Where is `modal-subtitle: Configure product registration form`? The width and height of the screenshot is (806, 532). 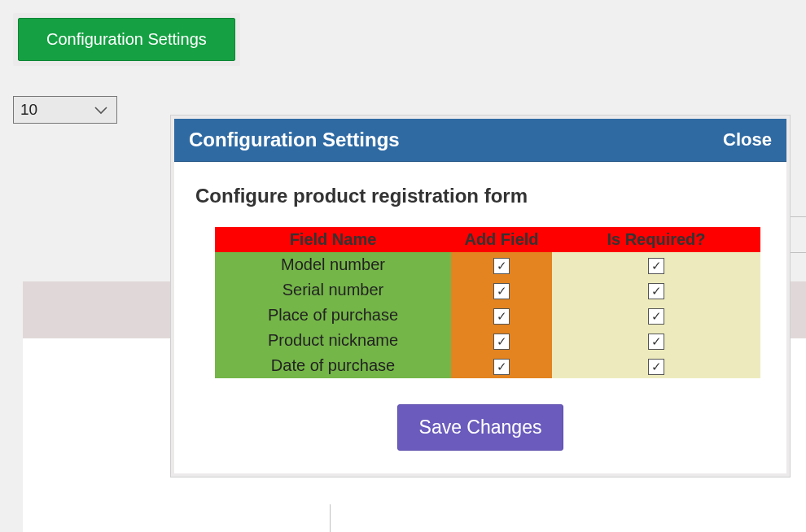 modal-subtitle: Configure product registration form is located at coordinates (480, 196).